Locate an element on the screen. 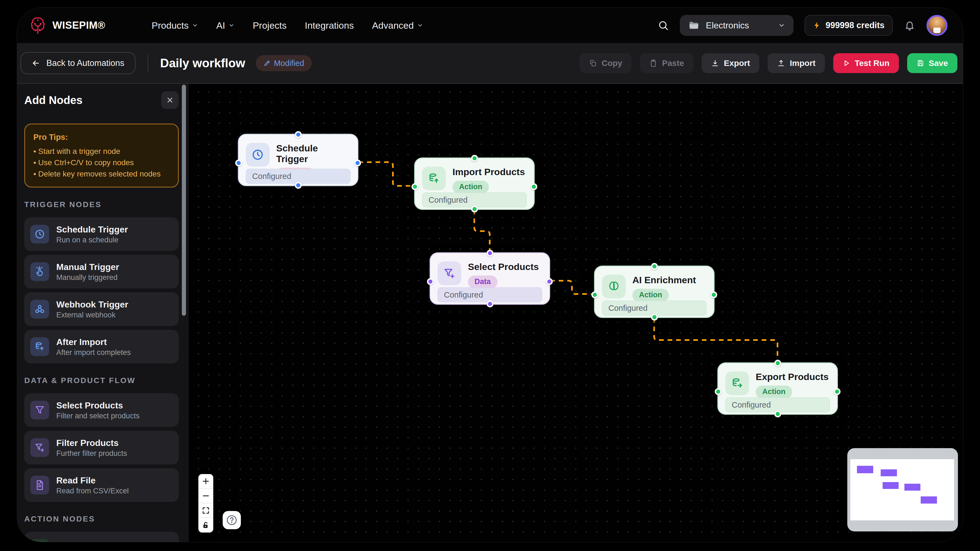 The image size is (980, 551). avatar is located at coordinates (937, 25).